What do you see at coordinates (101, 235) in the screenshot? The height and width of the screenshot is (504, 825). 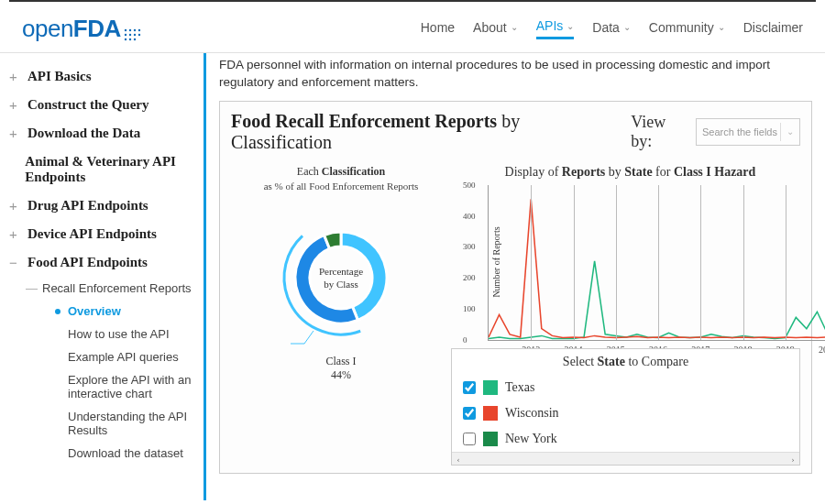 I see `sidebar-item-device-api-endpoints: +Device API Endpoints` at bounding box center [101, 235].